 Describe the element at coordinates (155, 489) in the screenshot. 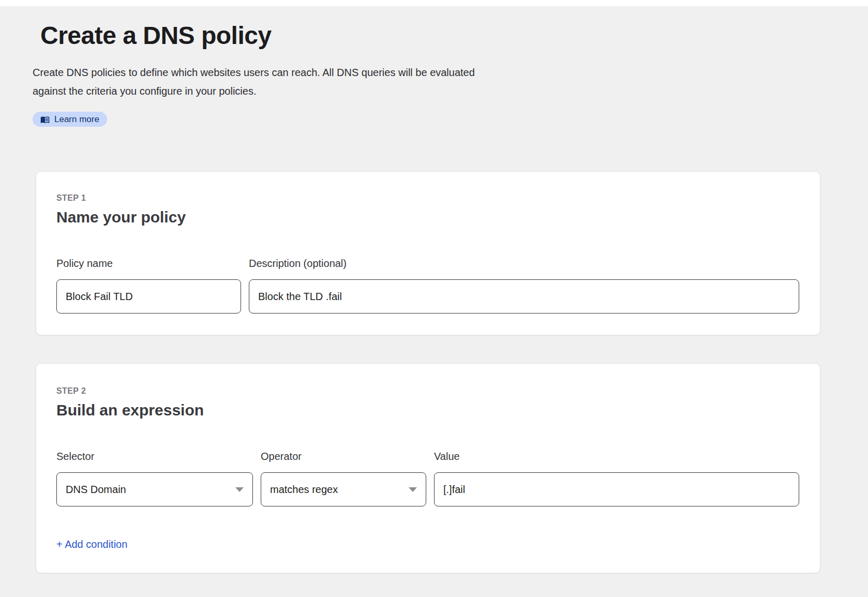

I see `selector-dropdown: DNS Domain` at that location.